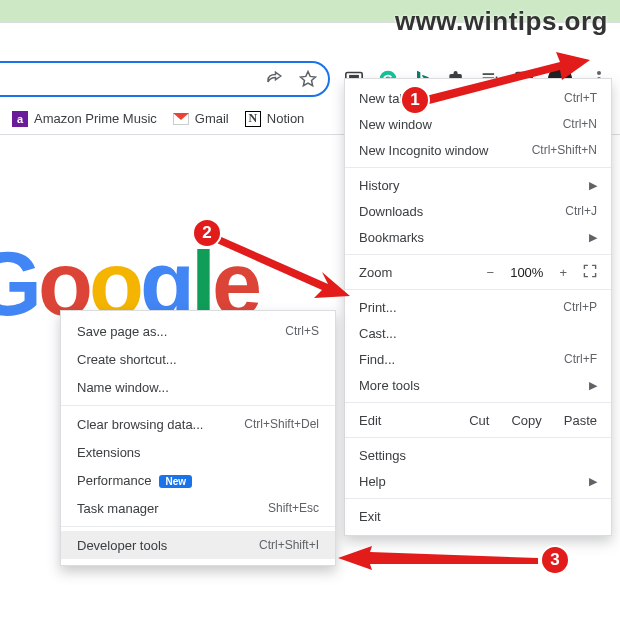 The width and height of the screenshot is (620, 619). Describe the element at coordinates (308, 79) in the screenshot. I see `bookmark-star-icon` at that location.